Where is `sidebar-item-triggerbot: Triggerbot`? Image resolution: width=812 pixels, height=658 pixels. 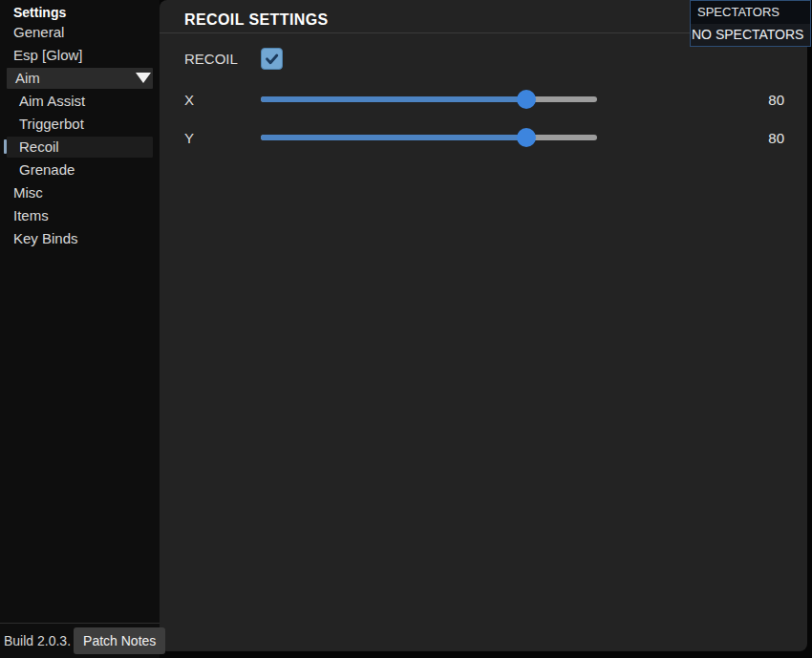 sidebar-item-triggerbot: Triggerbot is located at coordinates (80, 124).